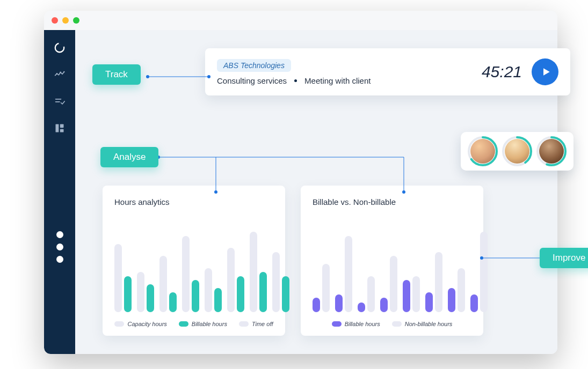 This screenshot has height=369, width=588. What do you see at coordinates (117, 74) in the screenshot?
I see `tag-label: Track` at bounding box center [117, 74].